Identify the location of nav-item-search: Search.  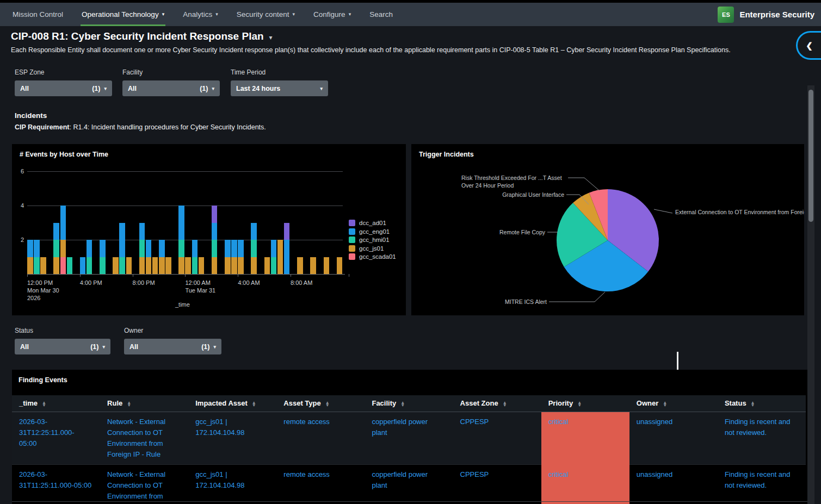
(381, 14).